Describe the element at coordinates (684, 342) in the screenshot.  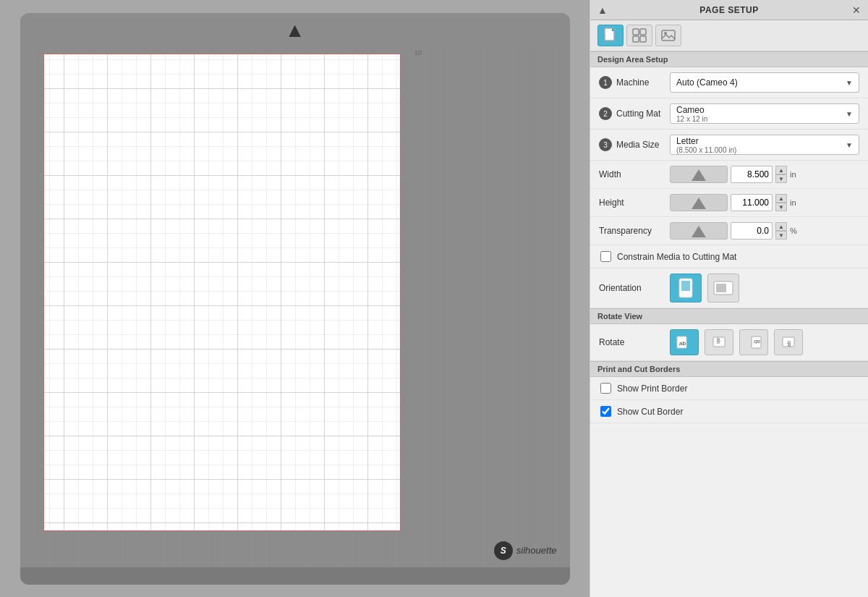
I see `rotate-0-button: ab` at that location.